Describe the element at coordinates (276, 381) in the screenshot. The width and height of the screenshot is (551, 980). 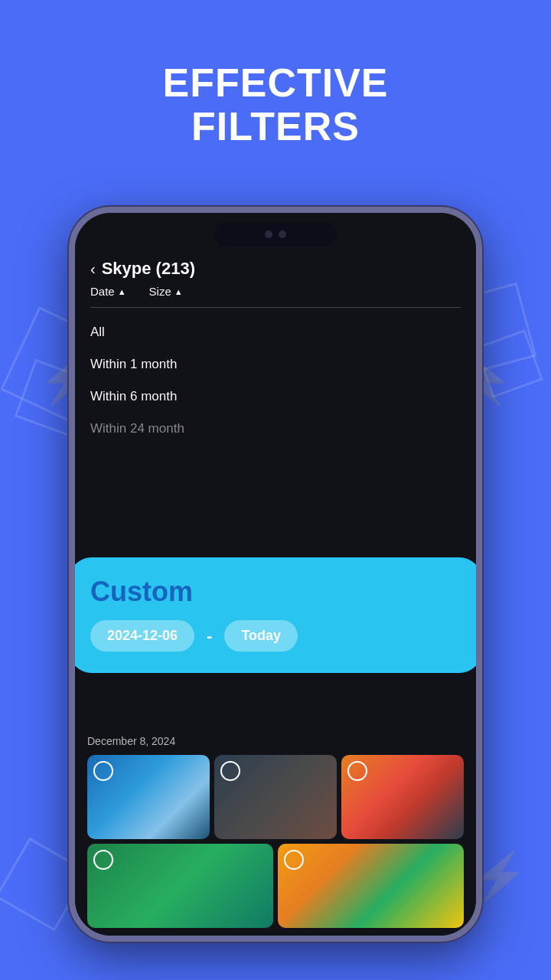
I see `filter-list: All Within 1 month Within 6 month Within…` at that location.